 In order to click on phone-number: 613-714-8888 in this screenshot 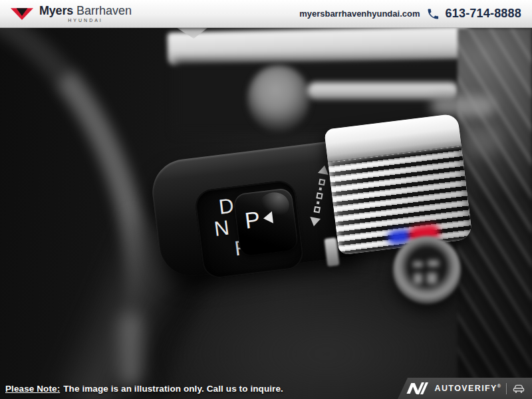, I will do `click(484, 13)`.